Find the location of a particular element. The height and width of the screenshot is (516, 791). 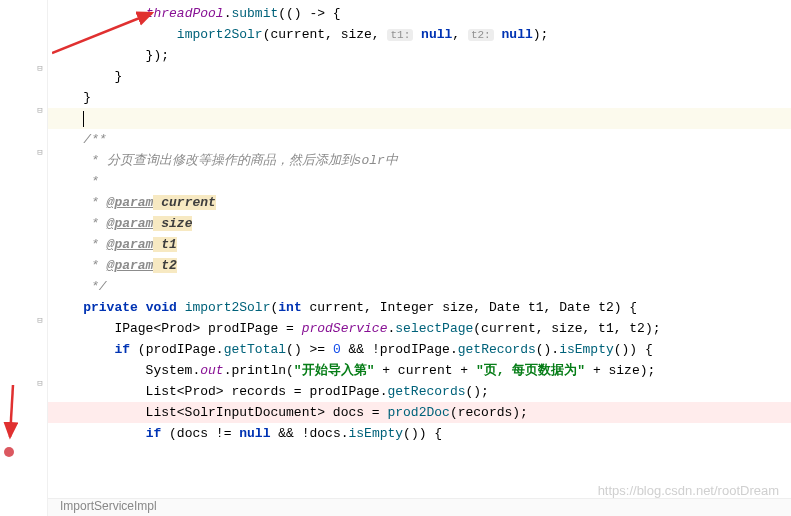

code-line: * @param t1 is located at coordinates (420, 244).